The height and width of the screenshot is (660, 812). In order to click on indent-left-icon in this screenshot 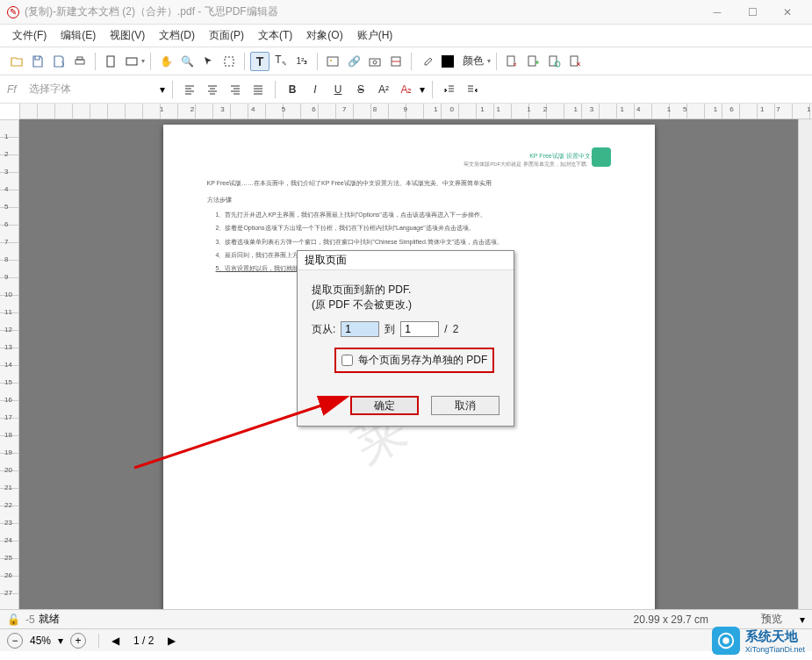, I will do `click(449, 90)`.